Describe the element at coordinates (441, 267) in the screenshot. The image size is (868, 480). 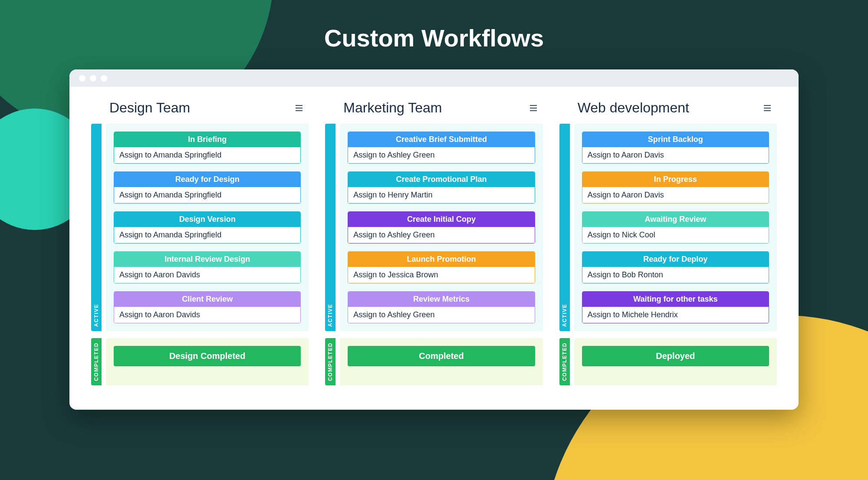
I see `workflow-card: Launch PromotionAssign to Jessica Brown` at that location.